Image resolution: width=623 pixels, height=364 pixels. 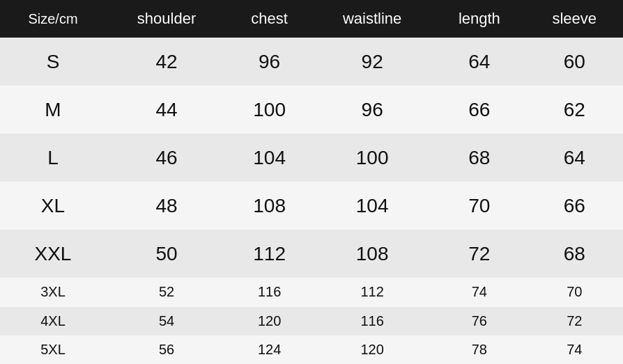 I want to click on cell-size: 4XL, so click(x=53, y=322).